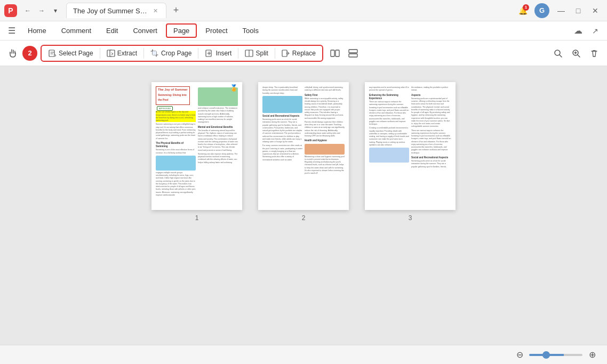  I want to click on tab-bar: The Joy of Summer Swi... ✕ +, so click(289, 11).